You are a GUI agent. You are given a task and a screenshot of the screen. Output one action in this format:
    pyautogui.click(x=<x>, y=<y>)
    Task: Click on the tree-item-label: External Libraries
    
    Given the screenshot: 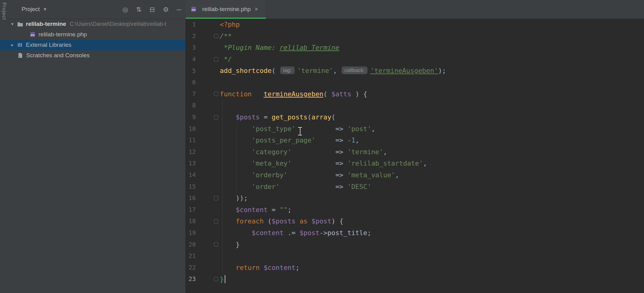 What is the action you would take?
    pyautogui.click(x=49, y=45)
    